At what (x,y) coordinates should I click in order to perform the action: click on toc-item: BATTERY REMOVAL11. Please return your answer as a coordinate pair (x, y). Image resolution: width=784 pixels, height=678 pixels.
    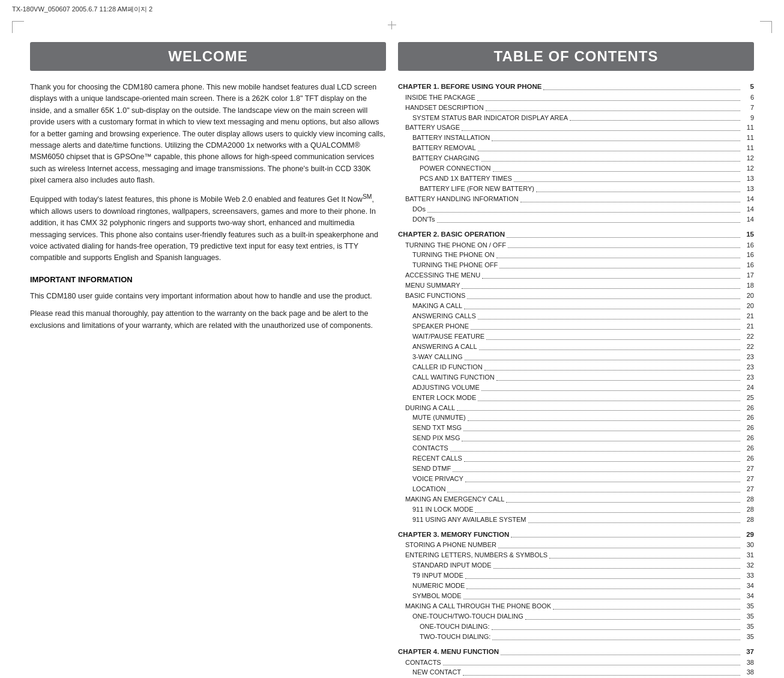
    Looking at the image, I should click on (576, 148).